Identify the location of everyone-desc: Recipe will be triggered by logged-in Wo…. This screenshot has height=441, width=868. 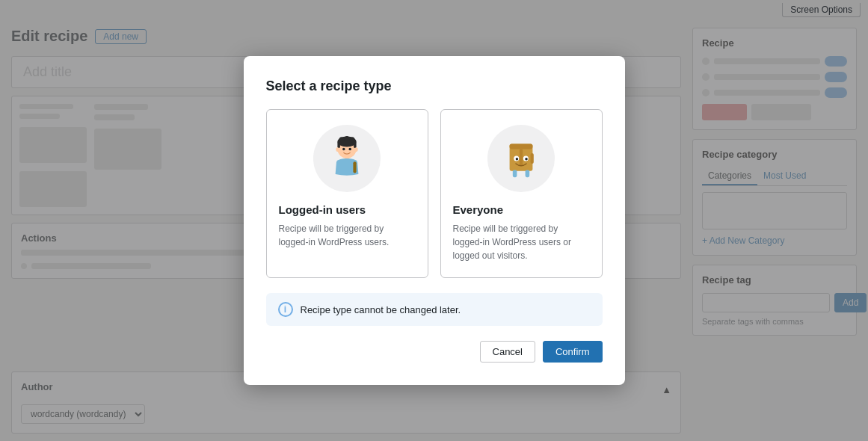
(522, 242).